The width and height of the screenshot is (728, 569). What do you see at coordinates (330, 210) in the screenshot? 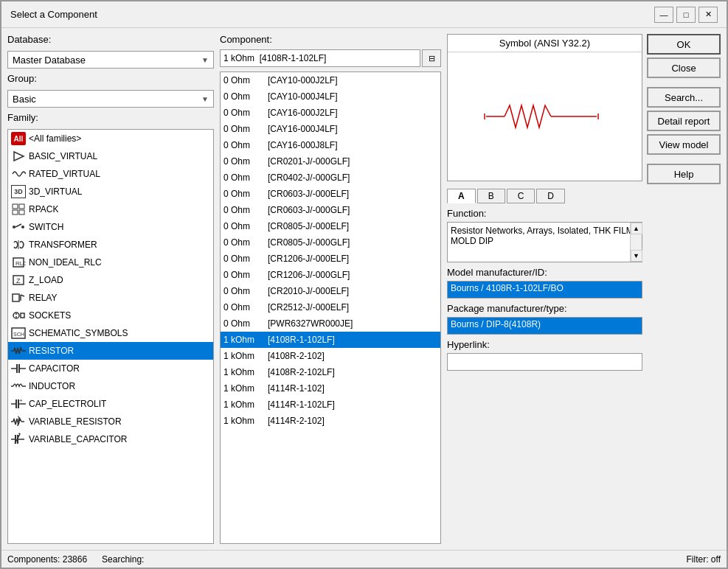
I see `component-item-8: 0 Ohm[CR0603-J/-000GLF]` at bounding box center [330, 210].